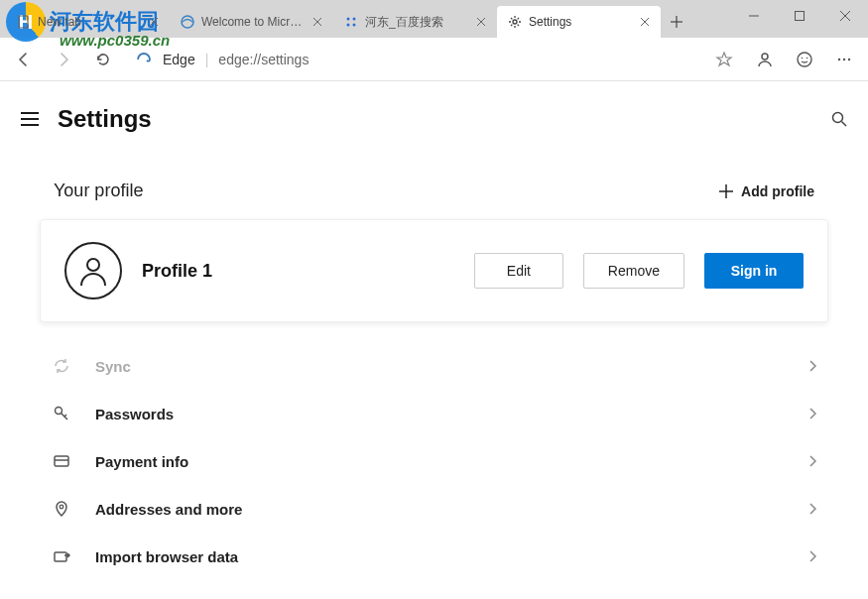 Image resolution: width=868 pixels, height=599 pixels. I want to click on avatar, so click(93, 271).